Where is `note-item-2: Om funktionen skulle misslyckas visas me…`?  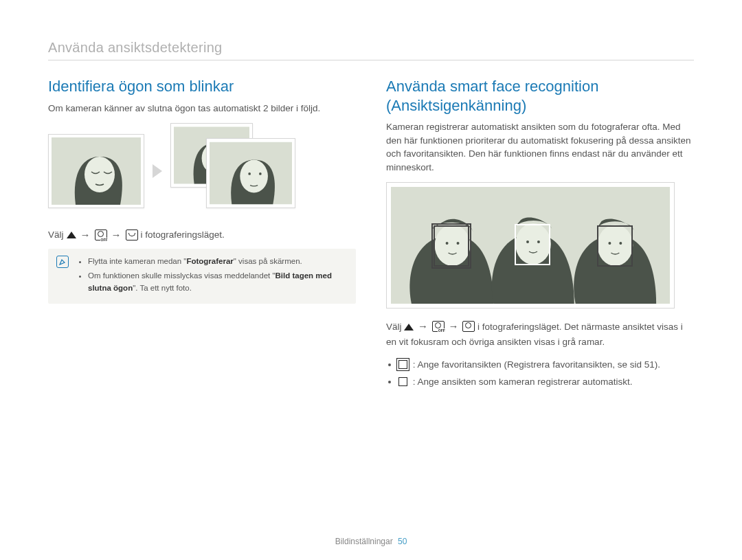 note-item-2: Om funktionen skulle misslyckas visas me… is located at coordinates (218, 282).